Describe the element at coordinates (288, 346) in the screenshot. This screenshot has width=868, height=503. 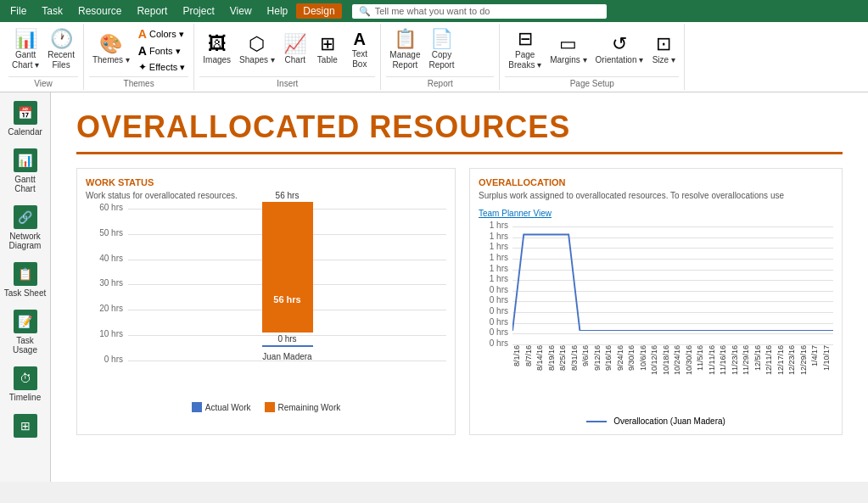
I see `bar-actual` at that location.